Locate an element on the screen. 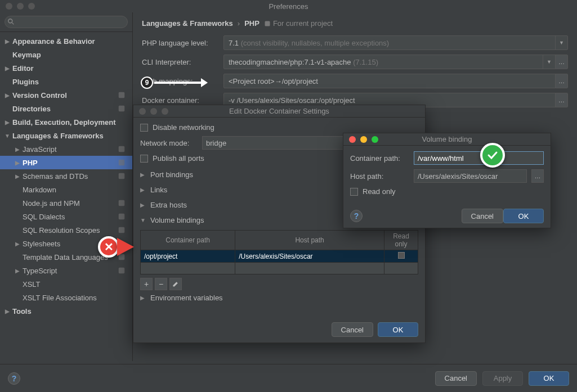  sidebar-item-php: ▶PHP is located at coordinates (66, 163).